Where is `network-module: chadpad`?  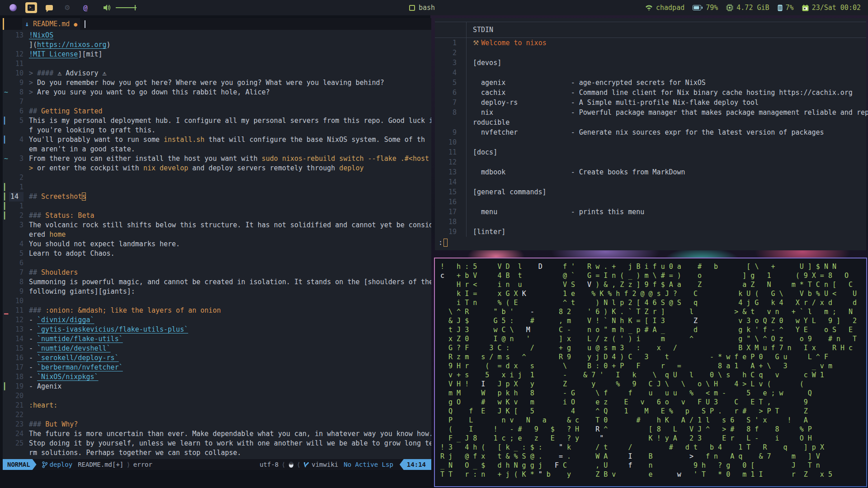
network-module: chadpad is located at coordinates (665, 8).